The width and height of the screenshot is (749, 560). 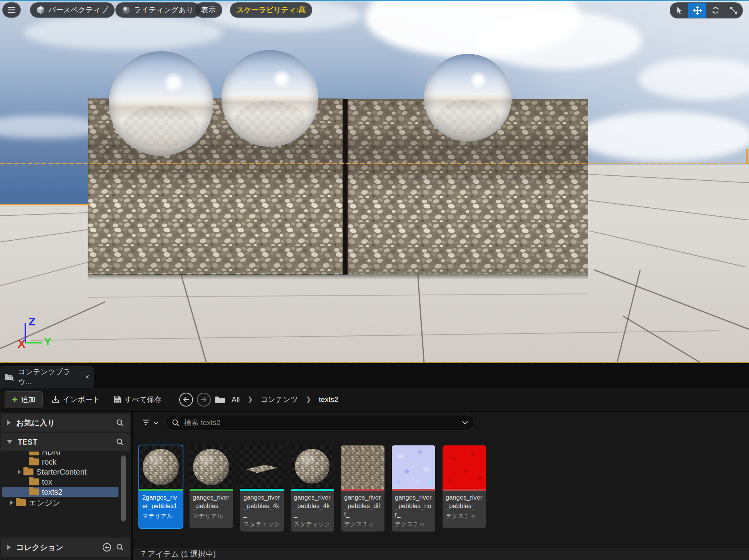 I want to click on tree-scrollbar, so click(x=123, y=488).